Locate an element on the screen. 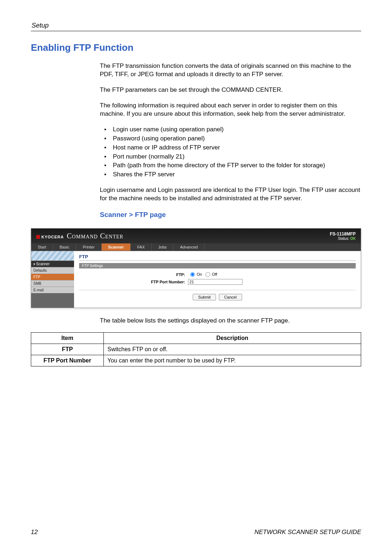 Image resolution: width=392 pixels, height=554 pixels. tab-fax: FAX is located at coordinates (141, 247).